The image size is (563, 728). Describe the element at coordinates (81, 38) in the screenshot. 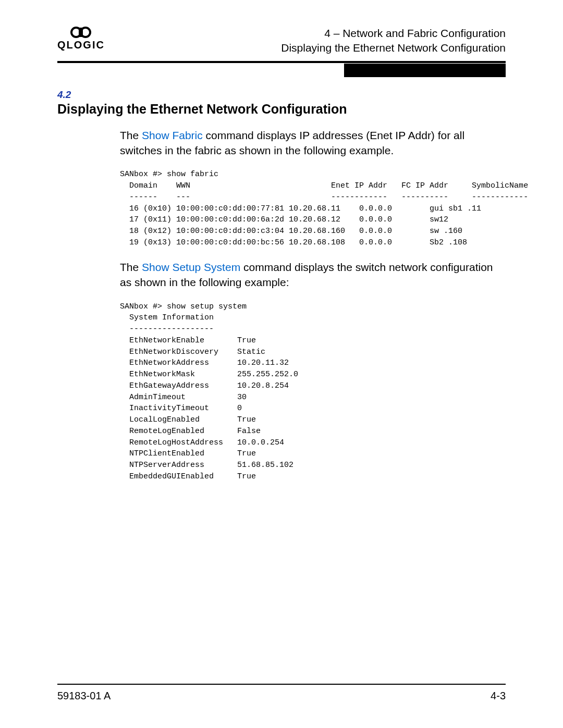

I see `brand-logo: QLOGIC` at that location.